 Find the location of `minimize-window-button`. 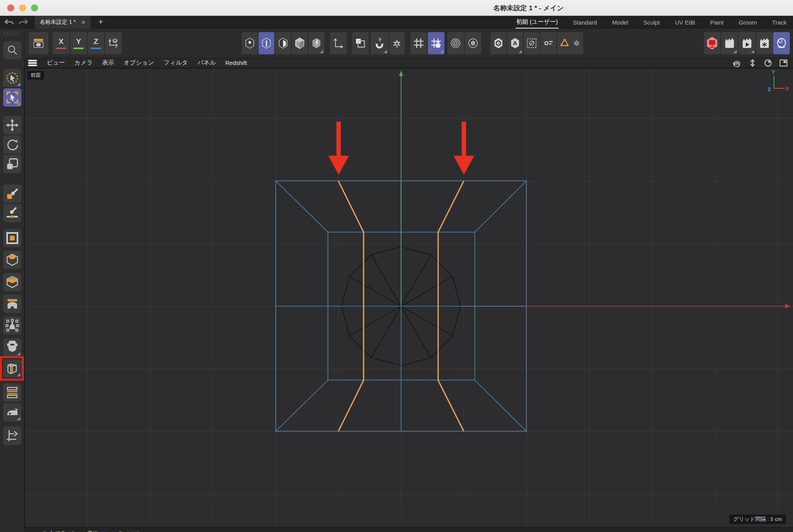

minimize-window-button is located at coordinates (23, 8).